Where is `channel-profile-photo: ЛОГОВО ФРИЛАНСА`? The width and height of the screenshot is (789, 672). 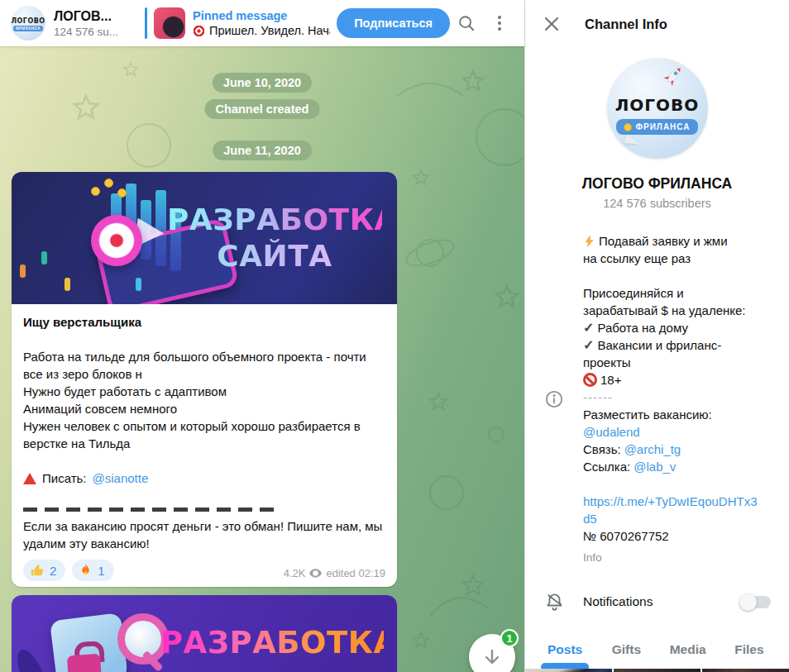 channel-profile-photo: ЛОГОВО ФРИЛАНСА is located at coordinates (658, 108).